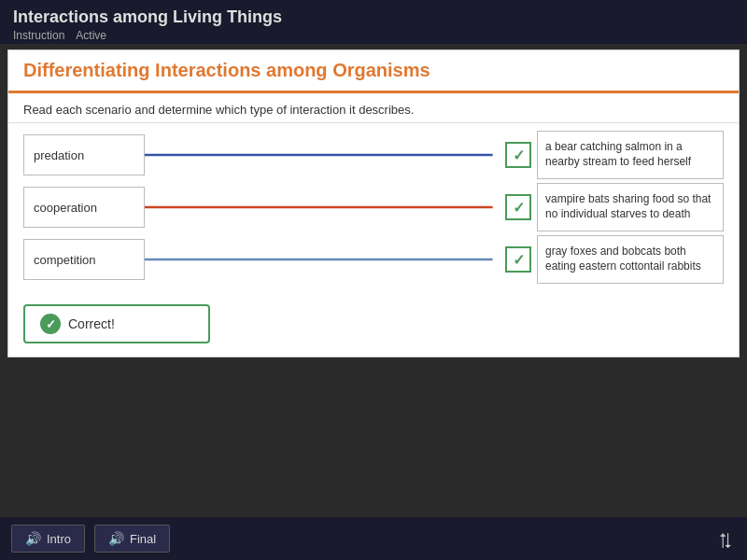 The height and width of the screenshot is (560, 747). What do you see at coordinates (116, 539) in the screenshot?
I see `speaker-icon-final: 🔊` at bounding box center [116, 539].